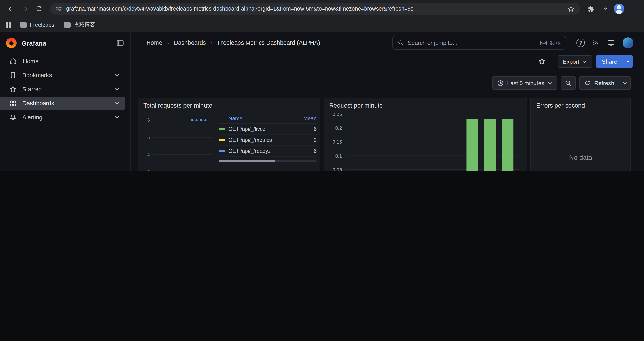 This screenshot has height=341, width=644. What do you see at coordinates (268, 151) in the screenshot?
I see `legend-row: GET /api/_/readyz6` at bounding box center [268, 151].